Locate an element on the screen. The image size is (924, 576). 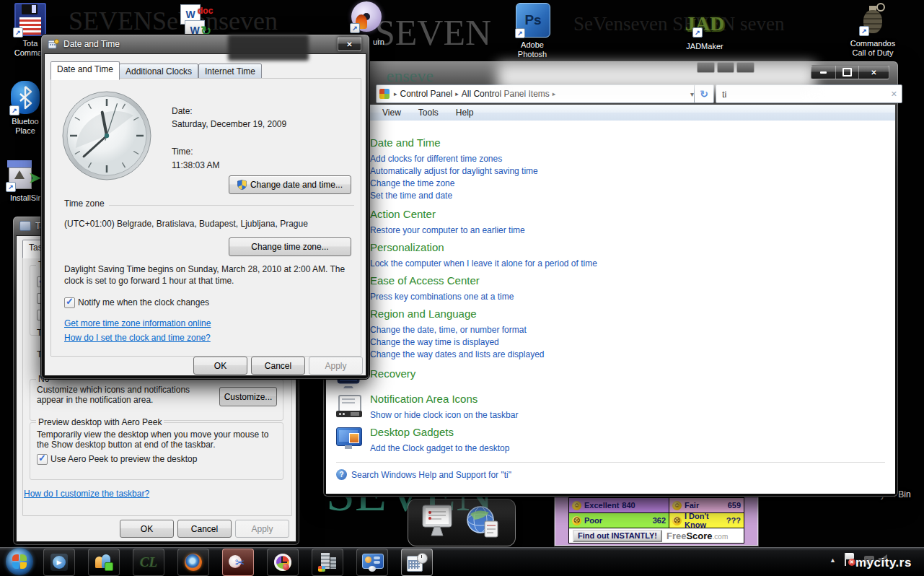
date-label: Date: is located at coordinates (182, 111).